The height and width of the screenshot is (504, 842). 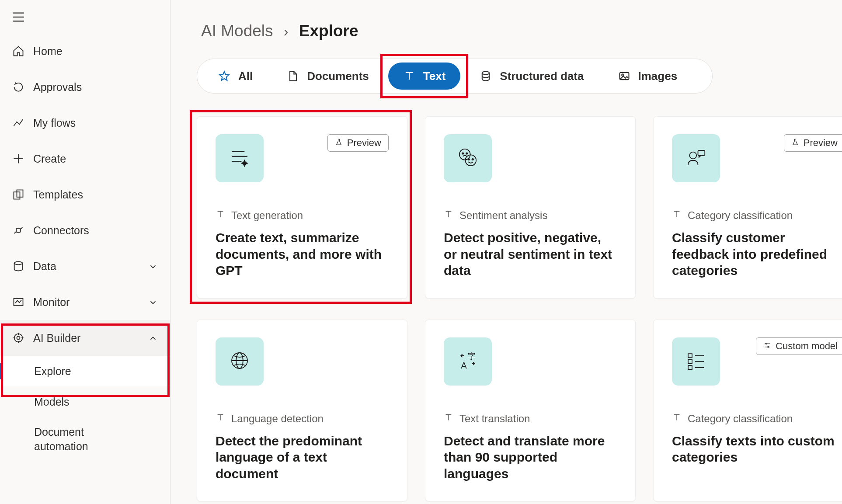 I want to click on filter-label: Images, so click(x=658, y=76).